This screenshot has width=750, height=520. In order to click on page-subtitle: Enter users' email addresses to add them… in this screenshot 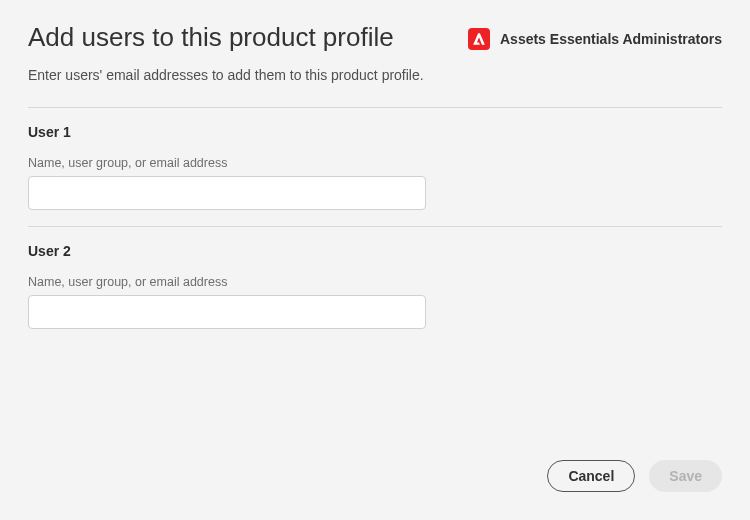, I will do `click(375, 75)`.